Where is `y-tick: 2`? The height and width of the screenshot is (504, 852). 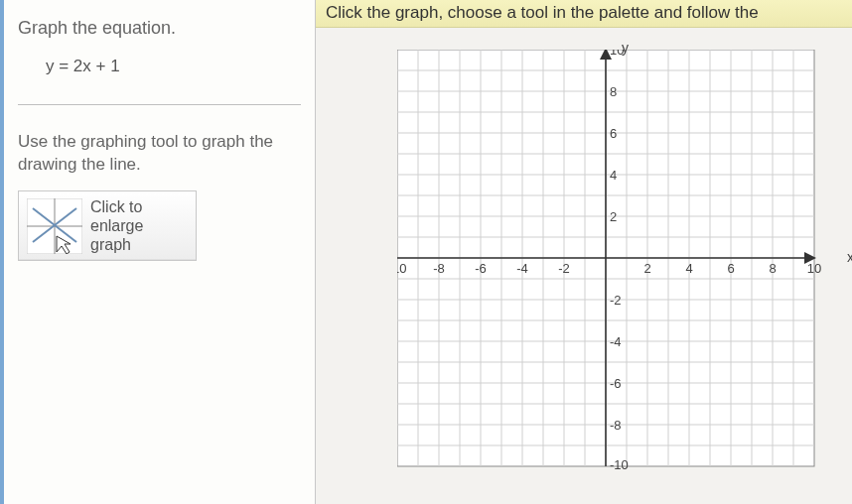 y-tick: 2 is located at coordinates (614, 216).